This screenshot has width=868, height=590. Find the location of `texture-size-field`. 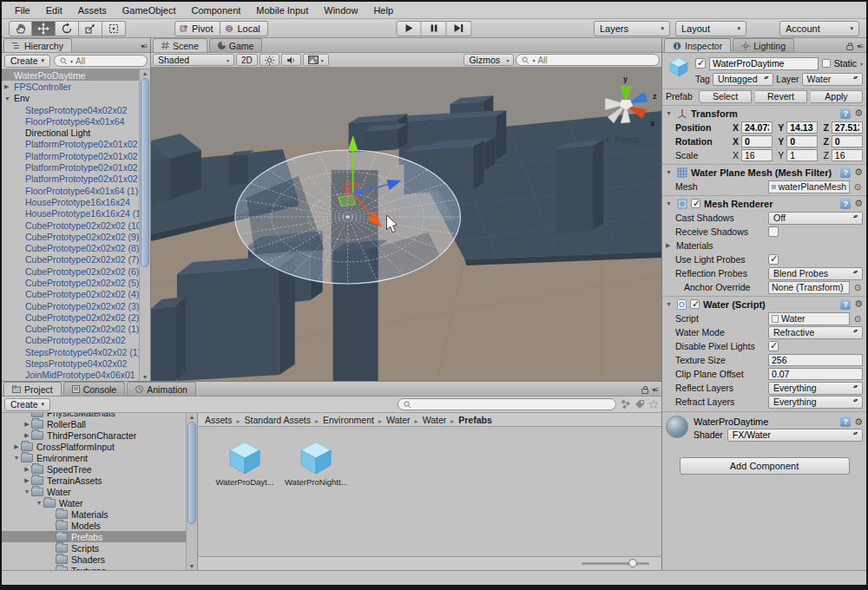

texture-size-field is located at coordinates (816, 360).